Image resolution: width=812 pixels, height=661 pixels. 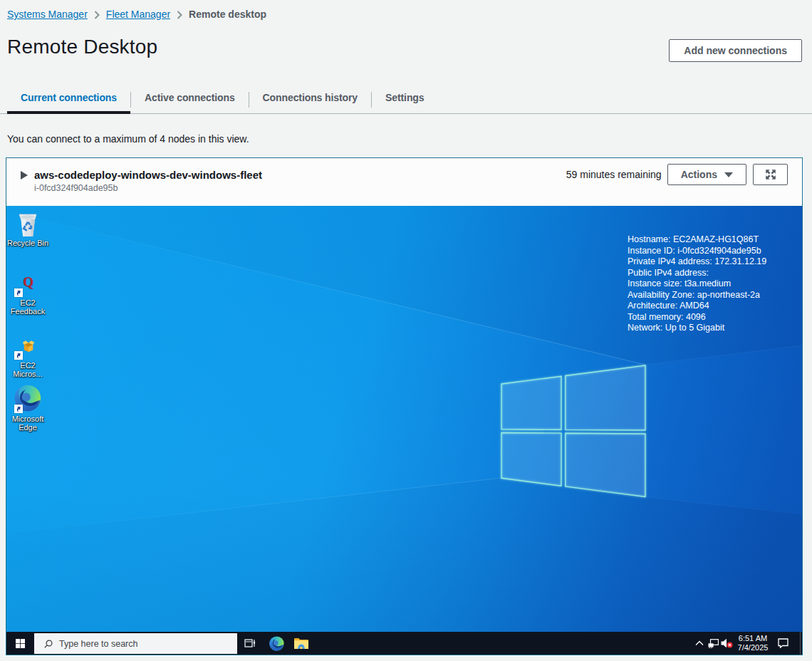 What do you see at coordinates (20, 644) in the screenshot?
I see `windows-start-icon` at bounding box center [20, 644].